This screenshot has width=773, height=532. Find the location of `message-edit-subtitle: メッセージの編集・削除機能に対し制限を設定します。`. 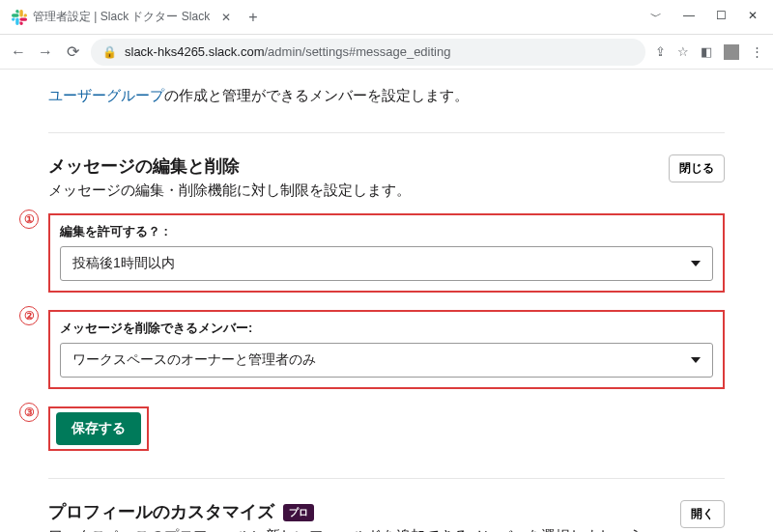

message-edit-subtitle: メッセージの編集・削除機能に対し制限を設定します。 is located at coordinates (230, 191).